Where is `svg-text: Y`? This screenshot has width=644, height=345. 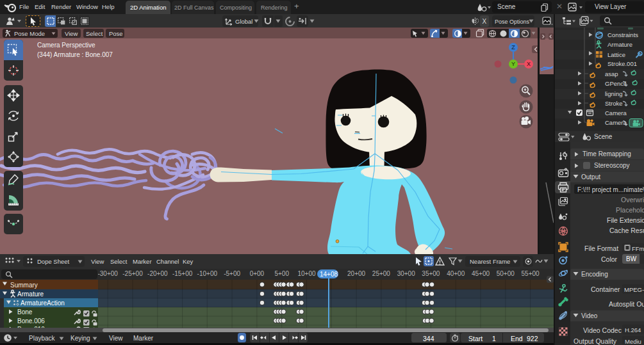 svg-text: Y is located at coordinates (513, 64).